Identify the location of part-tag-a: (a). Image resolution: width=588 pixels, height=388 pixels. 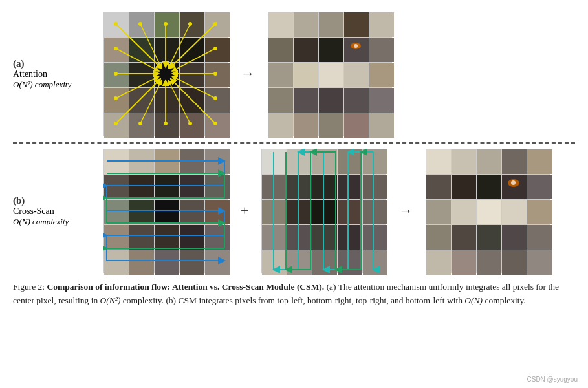
(19, 63).